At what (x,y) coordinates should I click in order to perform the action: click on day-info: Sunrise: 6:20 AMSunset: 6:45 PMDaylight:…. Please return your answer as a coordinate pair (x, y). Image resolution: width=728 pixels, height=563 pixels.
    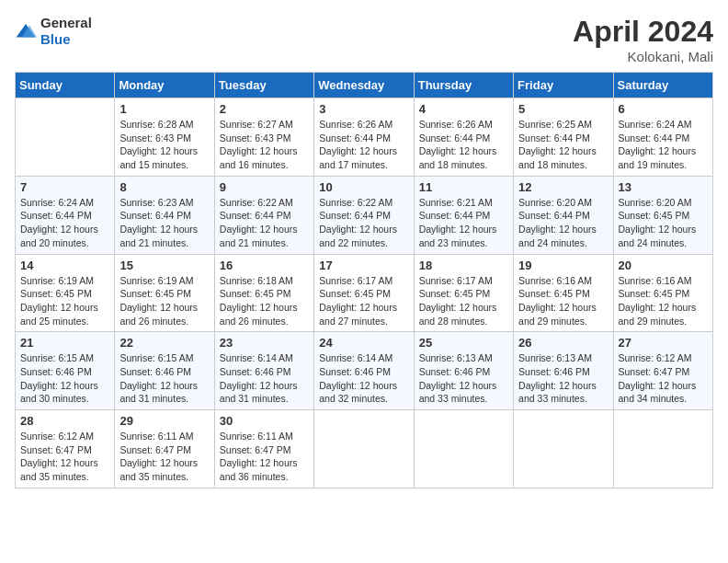
    Looking at the image, I should click on (664, 223).